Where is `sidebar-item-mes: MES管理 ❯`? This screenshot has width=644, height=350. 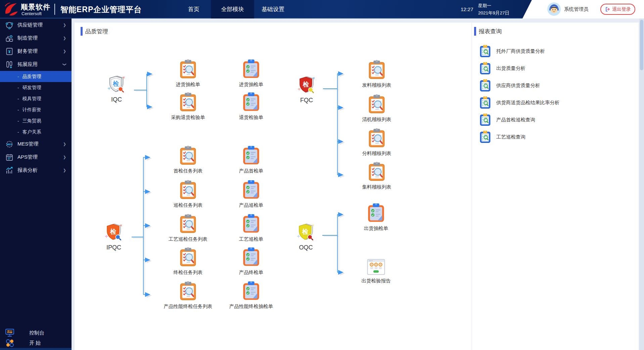
sidebar-item-mes: MES管理 ❯ is located at coordinates (36, 144).